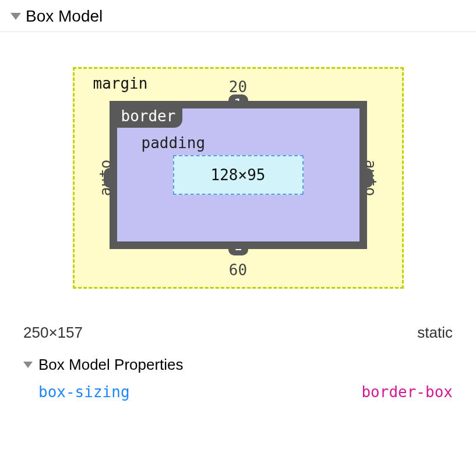 This screenshot has height=459, width=476. Describe the element at coordinates (238, 332) in the screenshot. I see `metrics-row: 250×157 static` at that location.